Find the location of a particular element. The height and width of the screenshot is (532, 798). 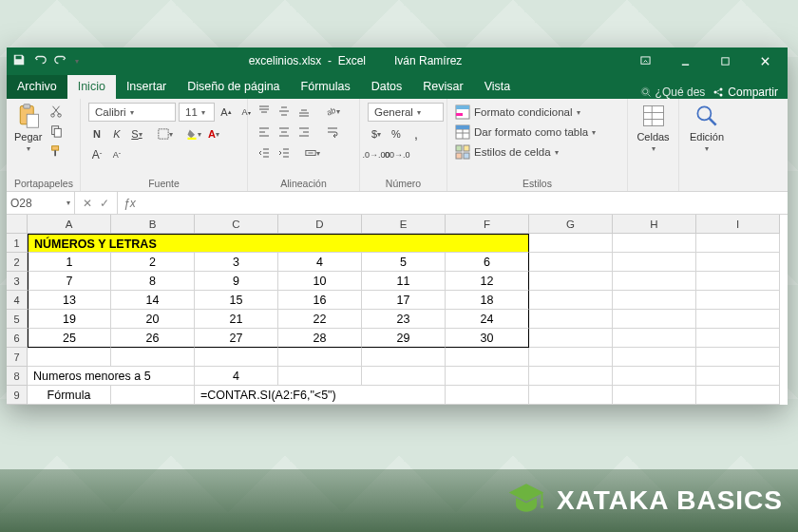

cell: 10 is located at coordinates (320, 281).